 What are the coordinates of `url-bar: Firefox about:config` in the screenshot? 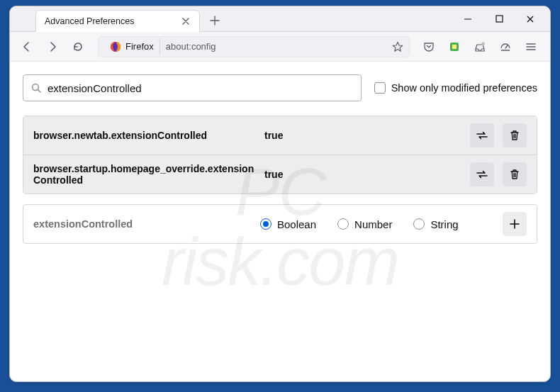 It's located at (254, 47).